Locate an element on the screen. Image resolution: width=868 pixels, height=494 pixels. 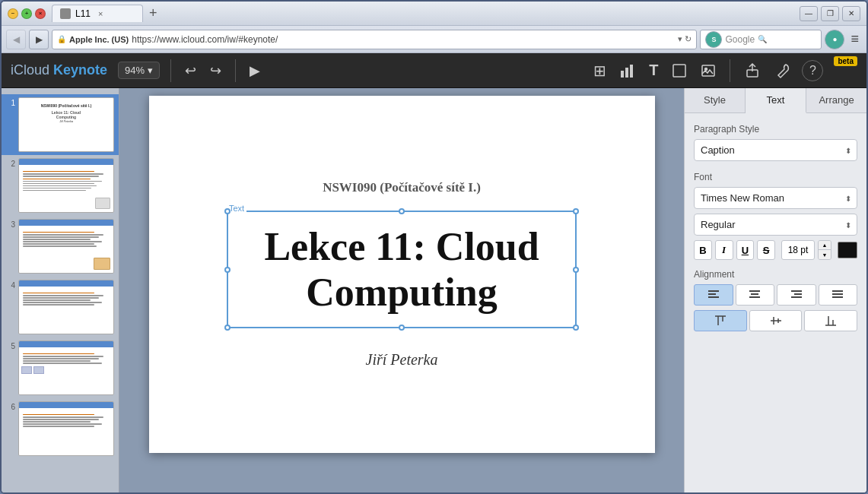
handle-mr is located at coordinates (576, 270).